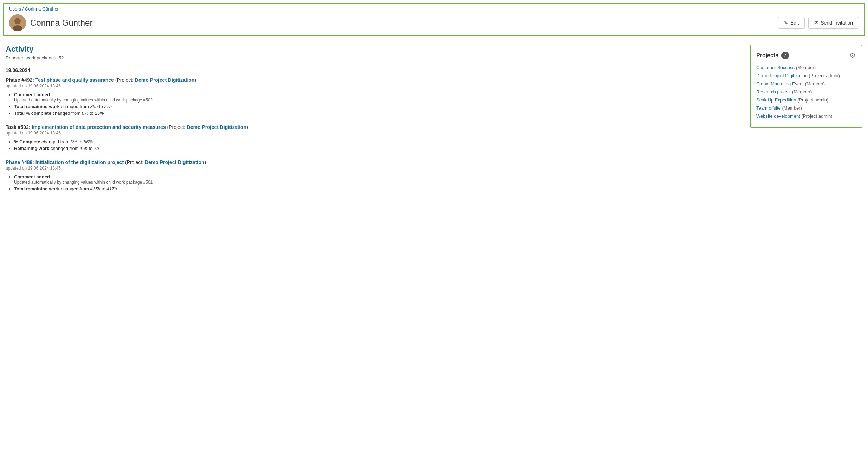 This screenshot has height=460, width=868. I want to click on activity-item-title: Phase #492: Test phase and quality assur…, so click(374, 80).